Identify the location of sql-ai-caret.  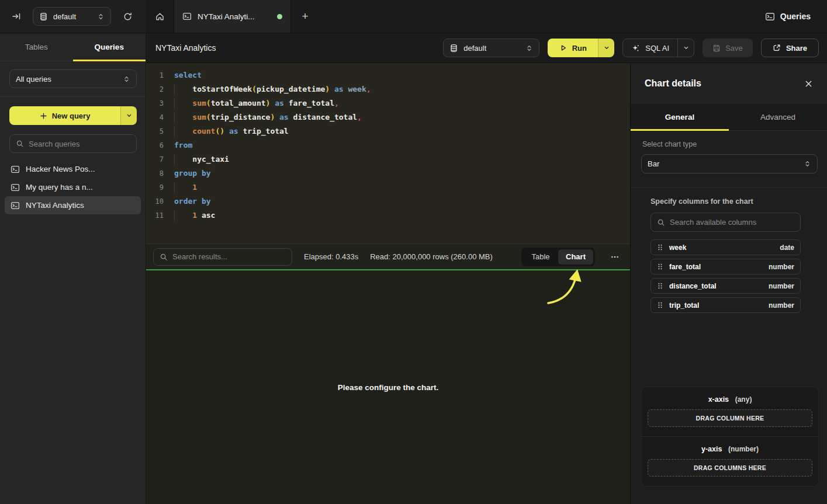
(686, 48).